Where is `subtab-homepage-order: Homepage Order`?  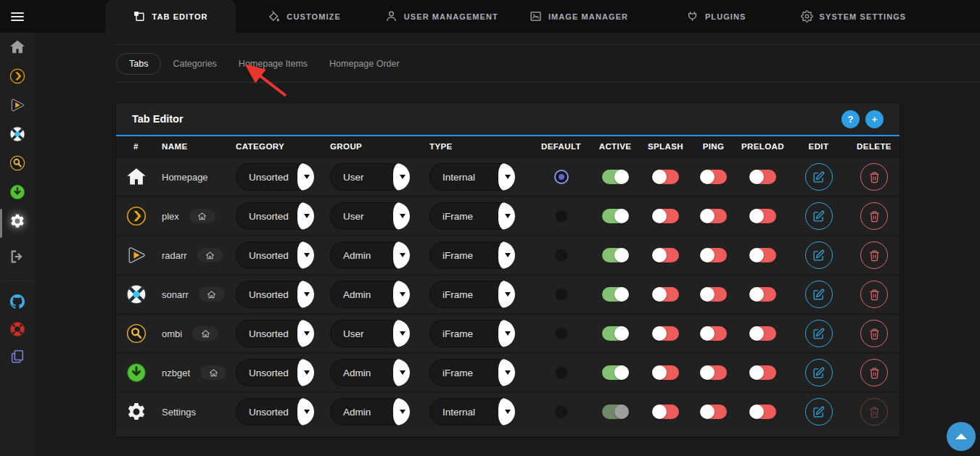
subtab-homepage-order: Homepage Order is located at coordinates (364, 64).